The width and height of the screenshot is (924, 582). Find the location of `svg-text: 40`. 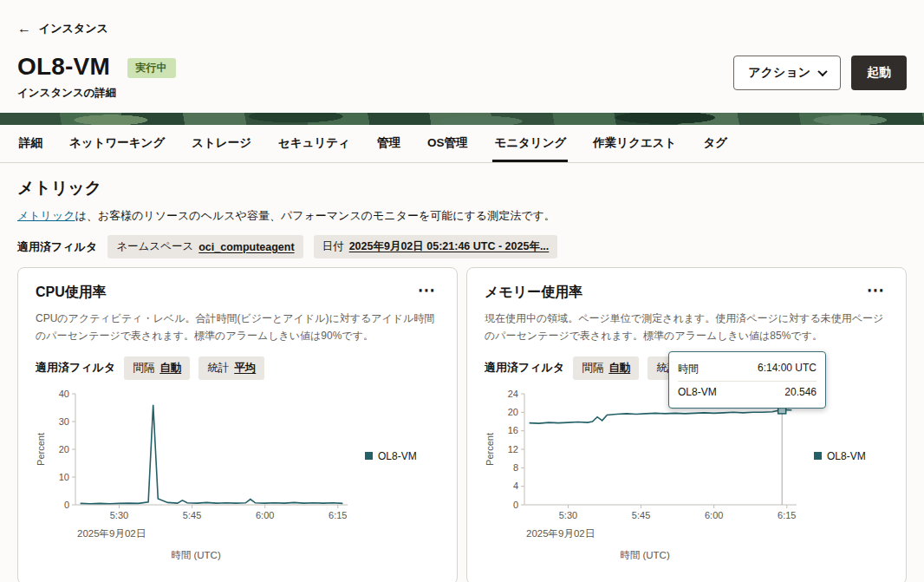

svg-text: 40 is located at coordinates (64, 393).